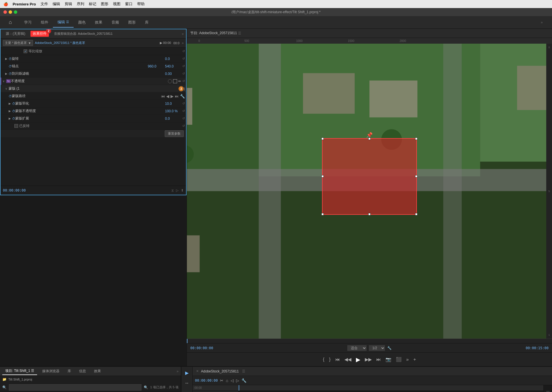 The height and width of the screenshot is (392, 552). What do you see at coordinates (7, 59) in the screenshot?
I see `rotation-expand: ▶` at bounding box center [7, 59].